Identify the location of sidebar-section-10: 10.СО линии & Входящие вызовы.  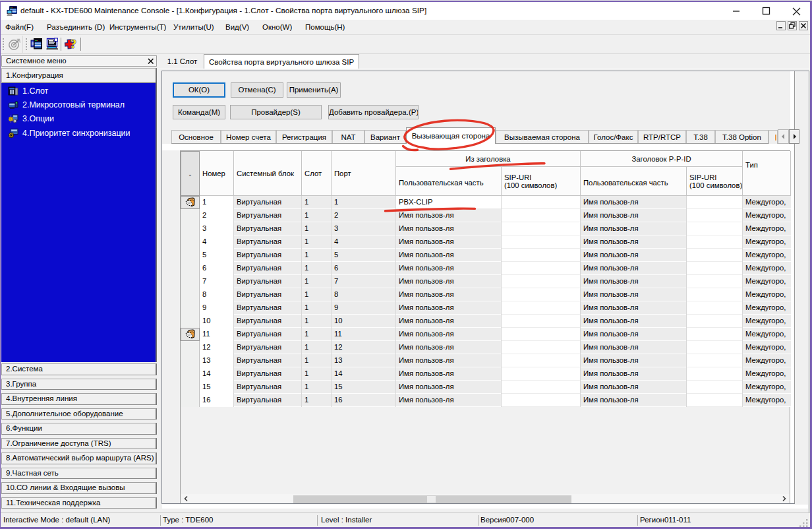
(79, 488).